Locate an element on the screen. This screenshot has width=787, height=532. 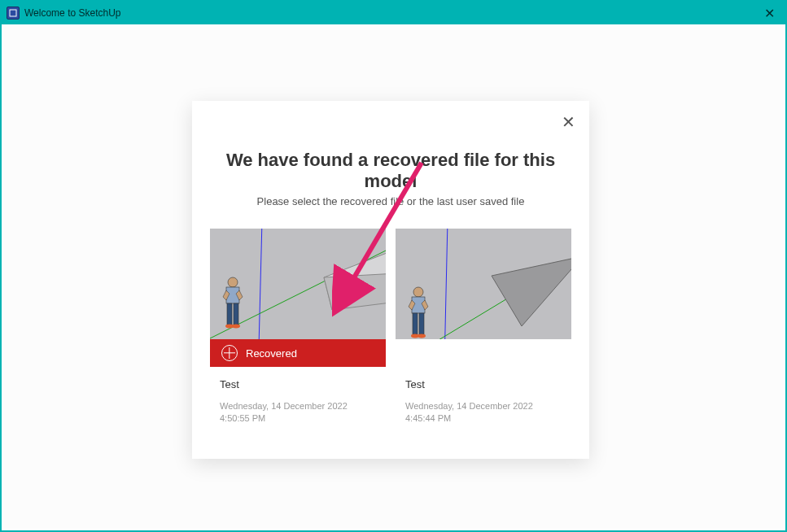
file-time: 4:45:44 PM is located at coordinates (483, 418).